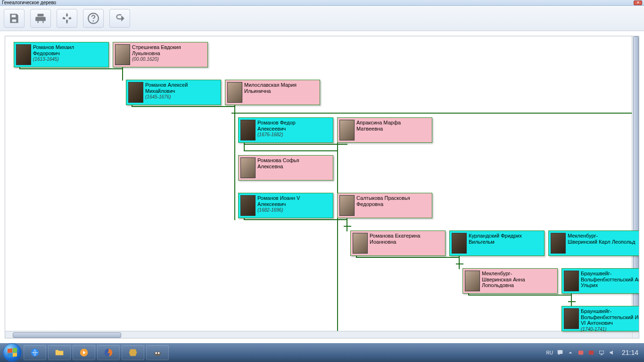  Describe the element at coordinates (497, 243) in the screenshot. I see `person-card: Курландский ФридрихВильгельм` at that location.